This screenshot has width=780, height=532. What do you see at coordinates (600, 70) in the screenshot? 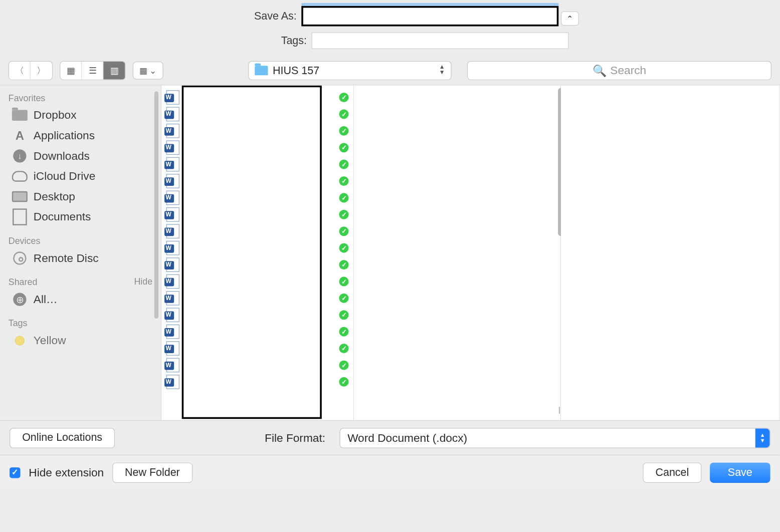
I see `search-icon: 🔍` at bounding box center [600, 70].